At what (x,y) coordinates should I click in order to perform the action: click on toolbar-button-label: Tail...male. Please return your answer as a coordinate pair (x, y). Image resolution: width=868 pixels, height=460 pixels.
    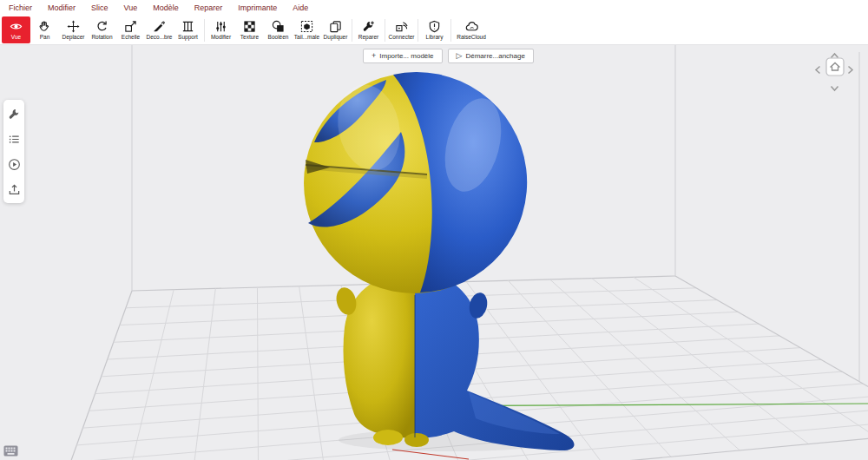
    Looking at the image, I should click on (307, 36).